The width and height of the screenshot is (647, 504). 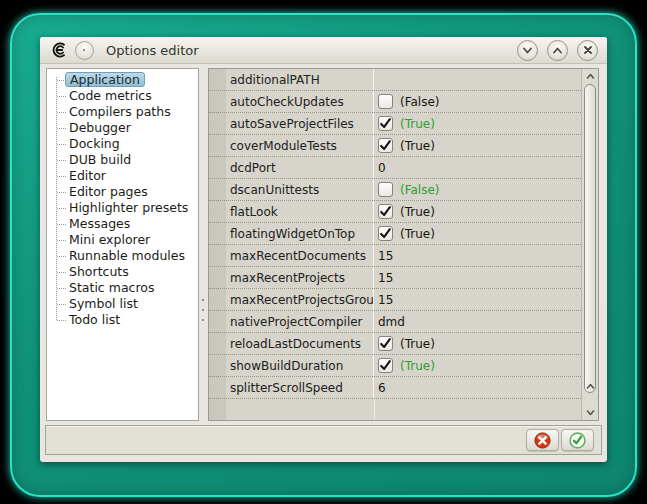 What do you see at coordinates (395, 300) in the screenshot?
I see `property-row: maxRecentProjectsGrou 15` at bounding box center [395, 300].